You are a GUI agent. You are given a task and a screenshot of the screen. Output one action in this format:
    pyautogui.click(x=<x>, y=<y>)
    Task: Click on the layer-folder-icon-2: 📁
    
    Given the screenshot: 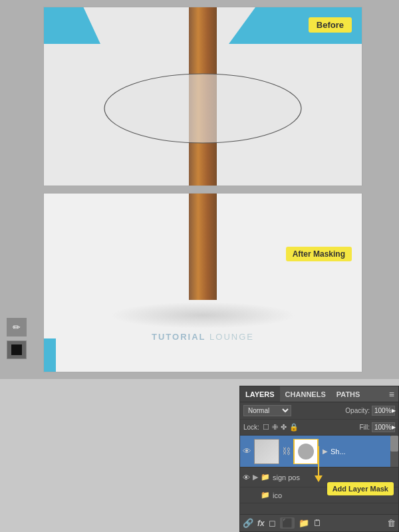 What is the action you would take?
    pyautogui.click(x=265, y=495)
    